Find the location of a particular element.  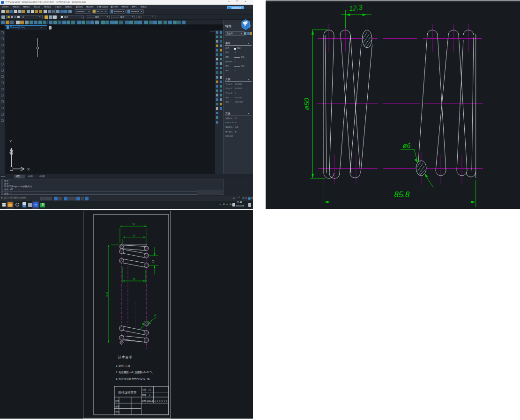

svg-text: 4.8 is located at coordinates (154, 261).